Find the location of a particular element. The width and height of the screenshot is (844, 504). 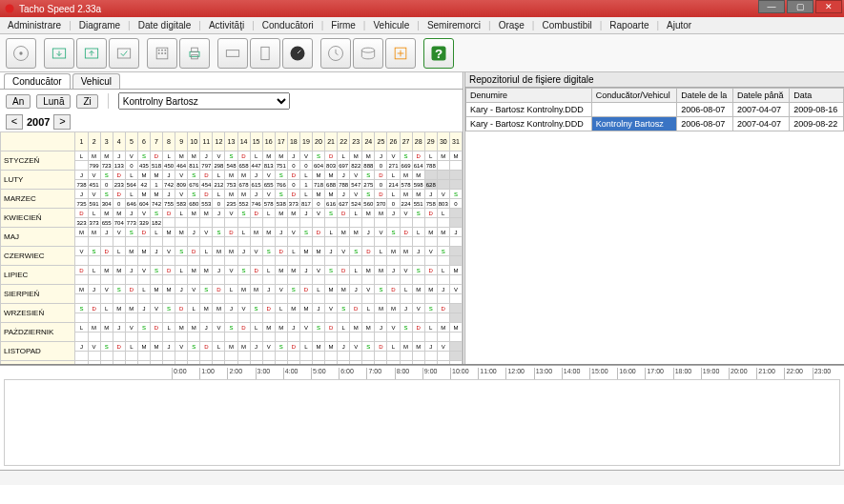

window-close-button: ✕ is located at coordinates (829, 7).